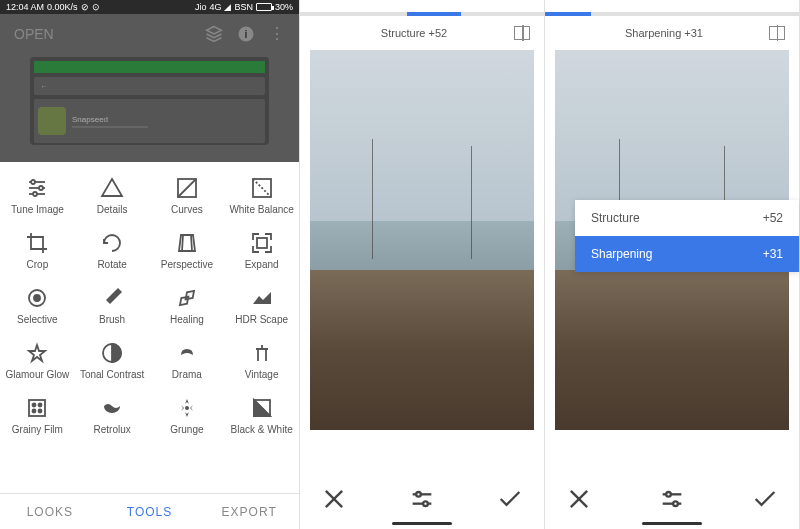 This screenshot has height=529, width=800. What do you see at coordinates (187, 188) in the screenshot?
I see `curves-icon` at bounding box center [187, 188].